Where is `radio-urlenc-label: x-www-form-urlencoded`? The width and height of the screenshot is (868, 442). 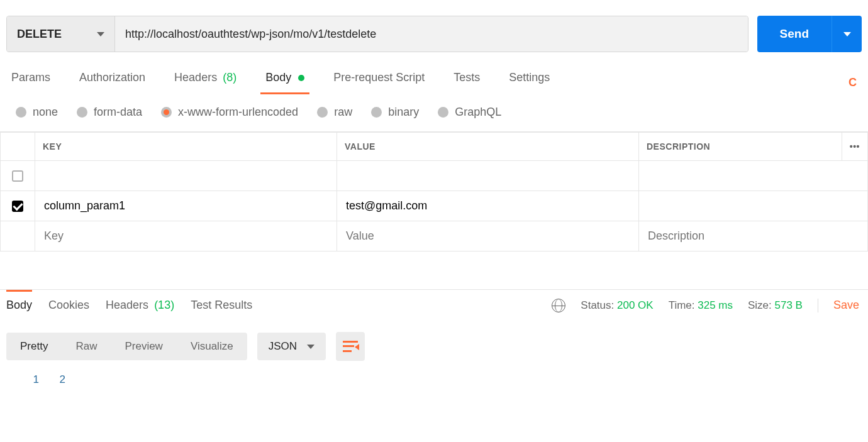 radio-urlenc-label: x-www-form-urlencoded is located at coordinates (238, 112).